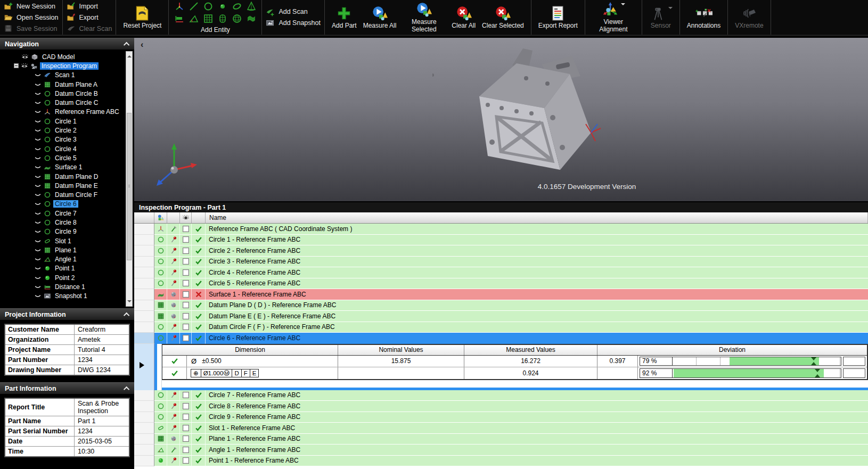  I want to click on table-row-circle-6: Circle 6 - Reference Frame ABC, so click(501, 339).